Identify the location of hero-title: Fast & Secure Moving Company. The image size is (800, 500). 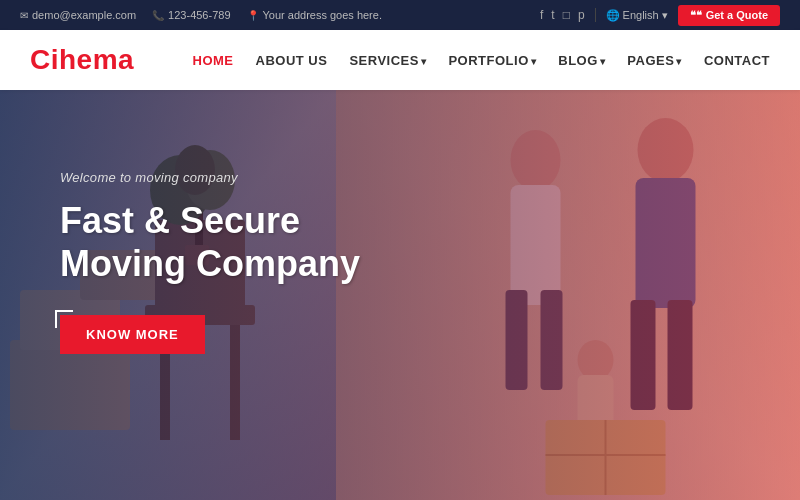
(210, 242).